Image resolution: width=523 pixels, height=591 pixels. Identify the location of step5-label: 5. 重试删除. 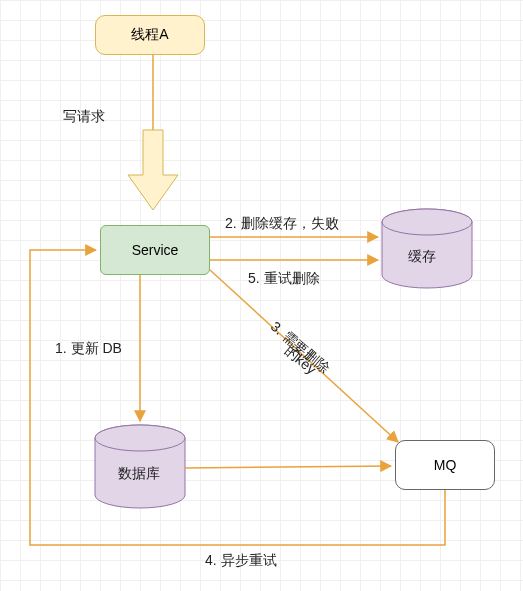
(284, 279).